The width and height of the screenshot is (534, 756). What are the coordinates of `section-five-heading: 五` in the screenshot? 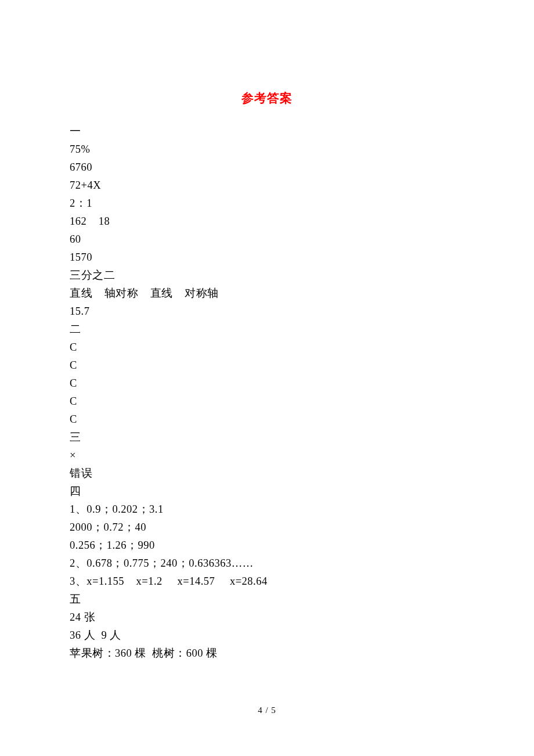 It's located at (267, 599).